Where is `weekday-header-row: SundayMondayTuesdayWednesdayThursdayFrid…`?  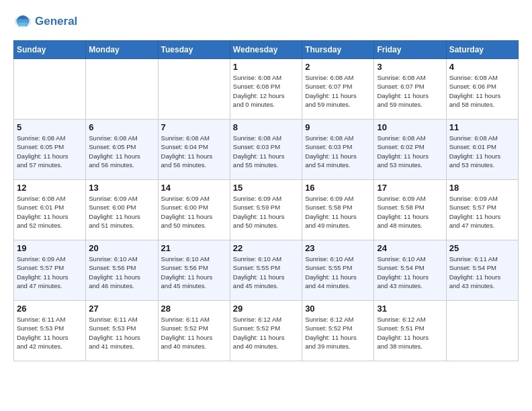
weekday-header-row: SundayMondayTuesdayWednesdayThursdayFrid… is located at coordinates (266, 50).